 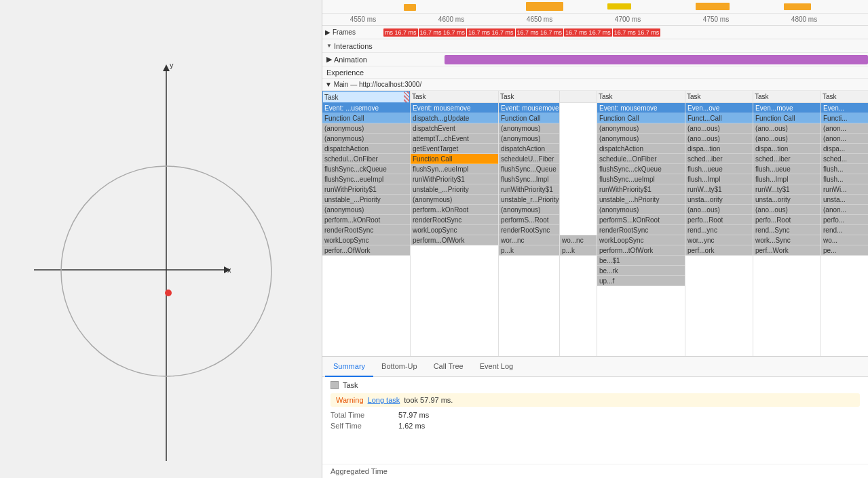 What do you see at coordinates (595, 73) in the screenshot?
I see `experience-row: Experience` at bounding box center [595, 73].